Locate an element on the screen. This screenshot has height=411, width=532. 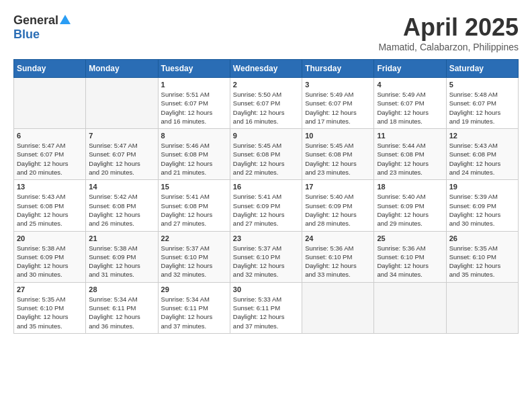
day-number: 25 is located at coordinates (410, 238).